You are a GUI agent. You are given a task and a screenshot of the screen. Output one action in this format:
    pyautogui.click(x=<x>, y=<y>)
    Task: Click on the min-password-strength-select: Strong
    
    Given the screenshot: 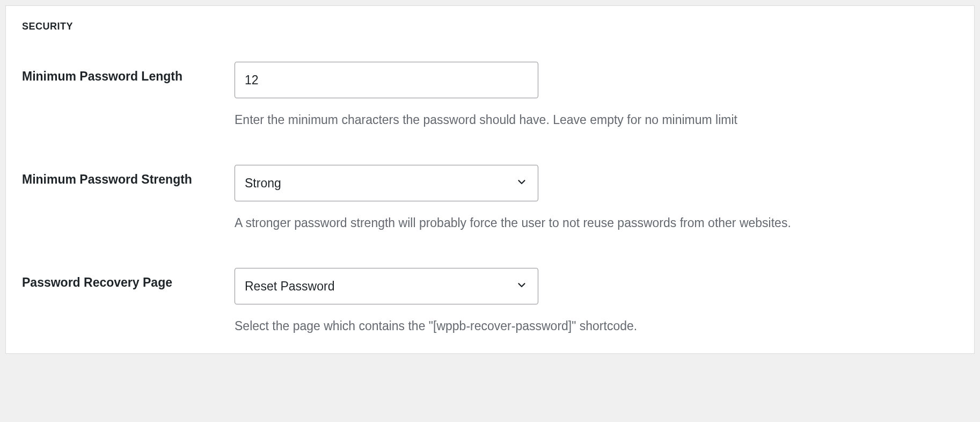 What is the action you would take?
    pyautogui.click(x=386, y=183)
    